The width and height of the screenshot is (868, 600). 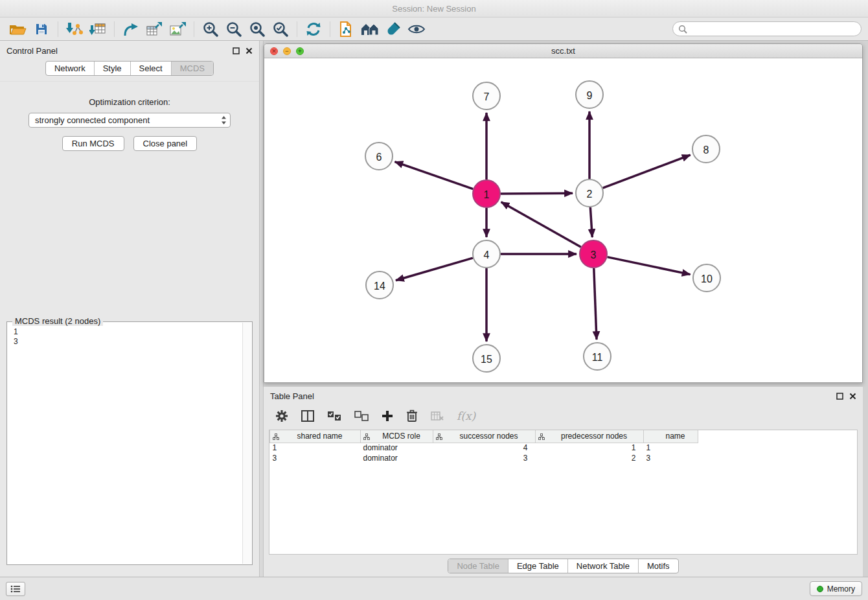 I want to click on graph-node-14: 14, so click(x=380, y=285).